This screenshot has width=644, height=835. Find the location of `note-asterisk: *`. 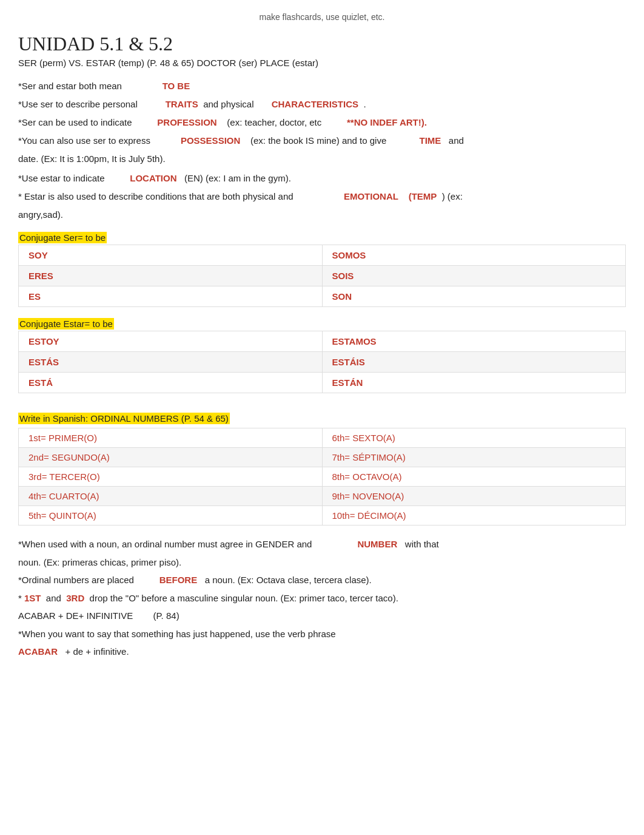

note-asterisk: * is located at coordinates (20, 598).